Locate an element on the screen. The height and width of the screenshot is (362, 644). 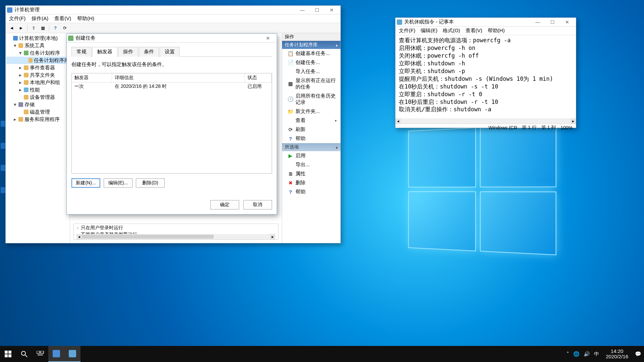
props-button: ▦ is located at coordinates (43, 28).